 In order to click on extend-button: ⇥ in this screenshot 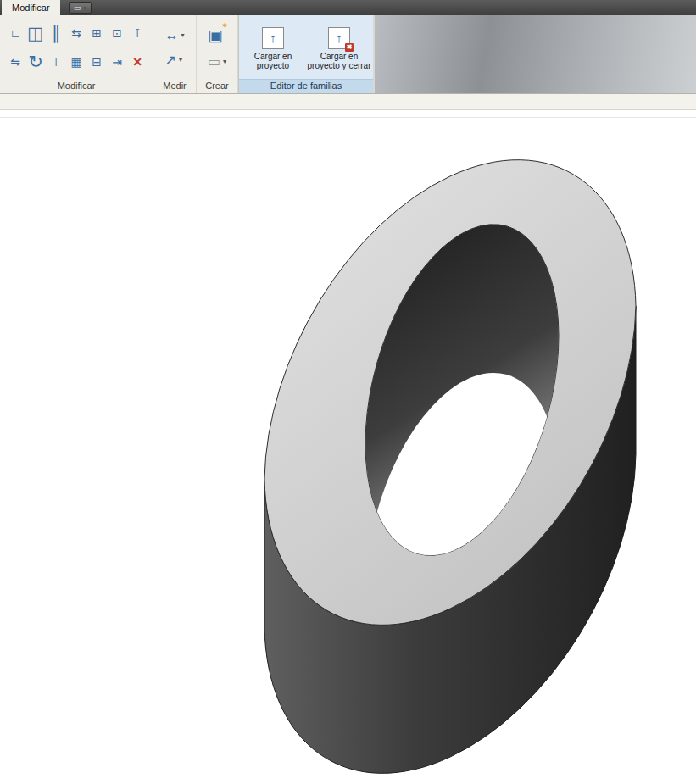, I will do `click(117, 62)`.